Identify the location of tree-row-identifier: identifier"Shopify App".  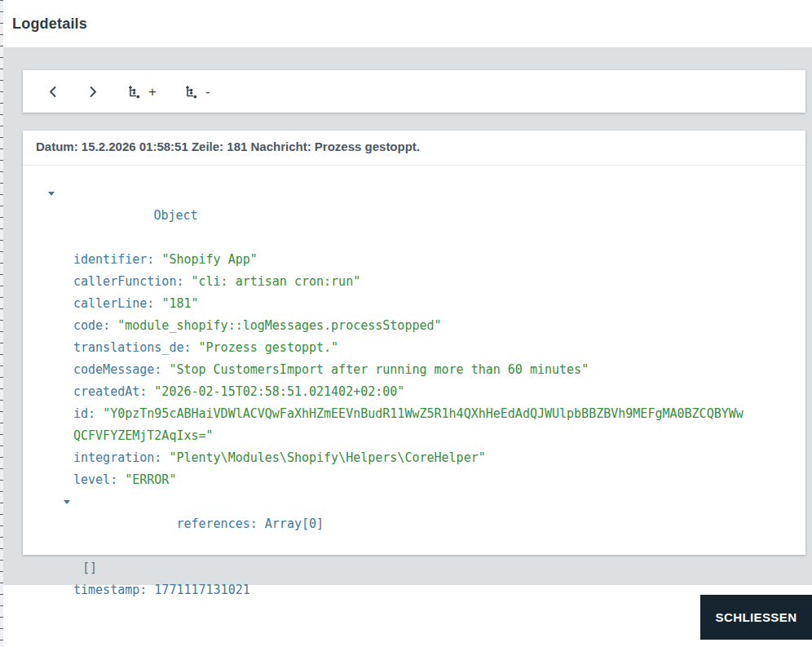
(408, 259).